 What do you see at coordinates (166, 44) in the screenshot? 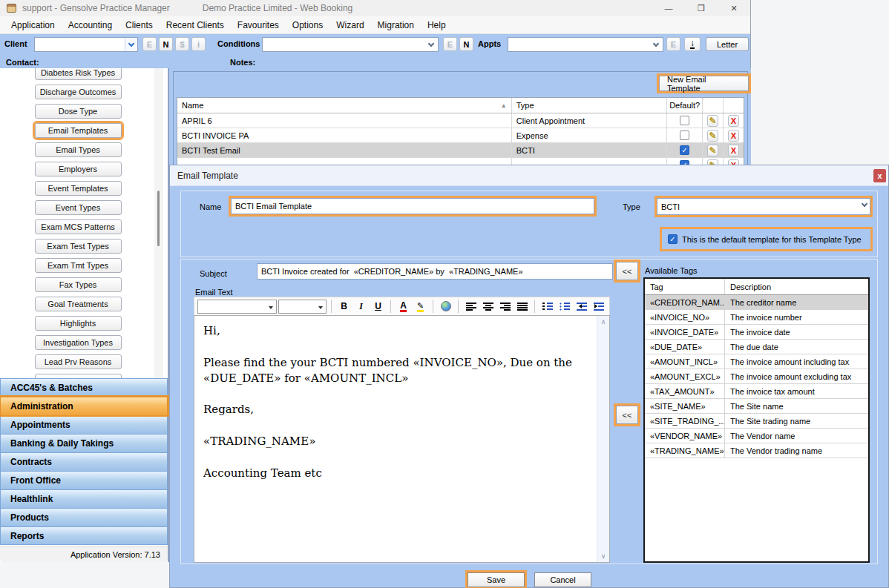
I see `client-n-button: N` at bounding box center [166, 44].